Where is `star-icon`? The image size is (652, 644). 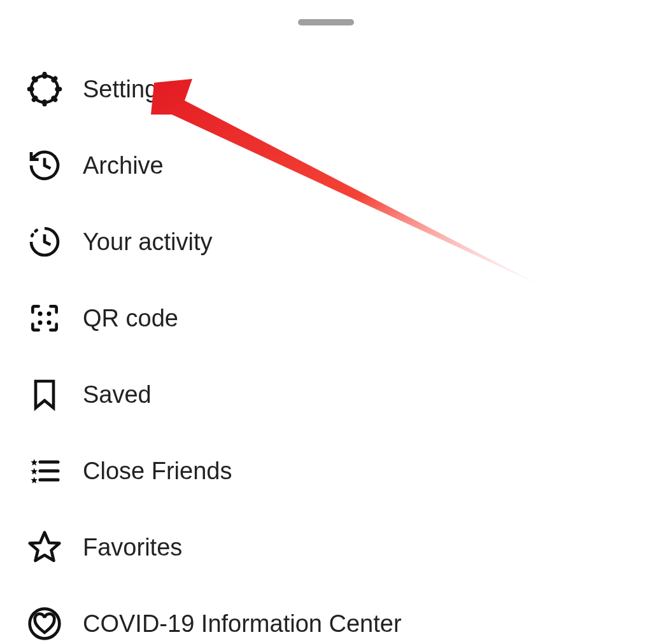
star-icon is located at coordinates (45, 547).